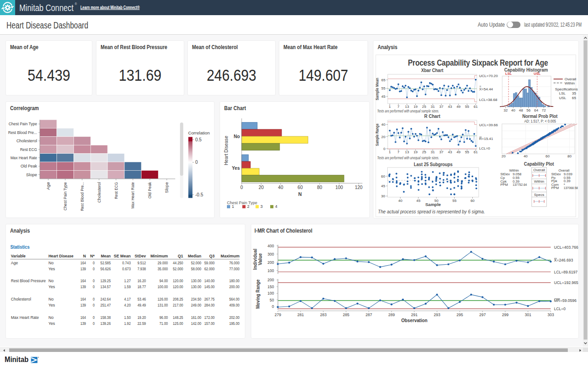  What do you see at coordinates (106, 256) in the screenshot?
I see `svg-text: Mean` at bounding box center [106, 256].